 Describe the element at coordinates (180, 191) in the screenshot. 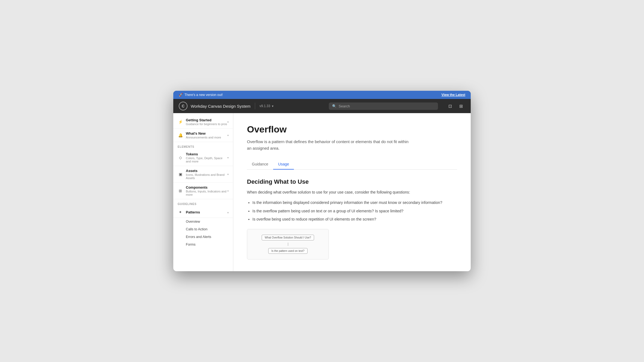

I see `components-icon: ⊞` at that location.